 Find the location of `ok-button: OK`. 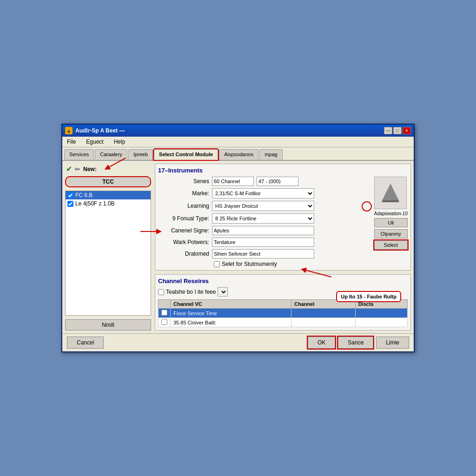

ok-button: OK is located at coordinates (322, 343).